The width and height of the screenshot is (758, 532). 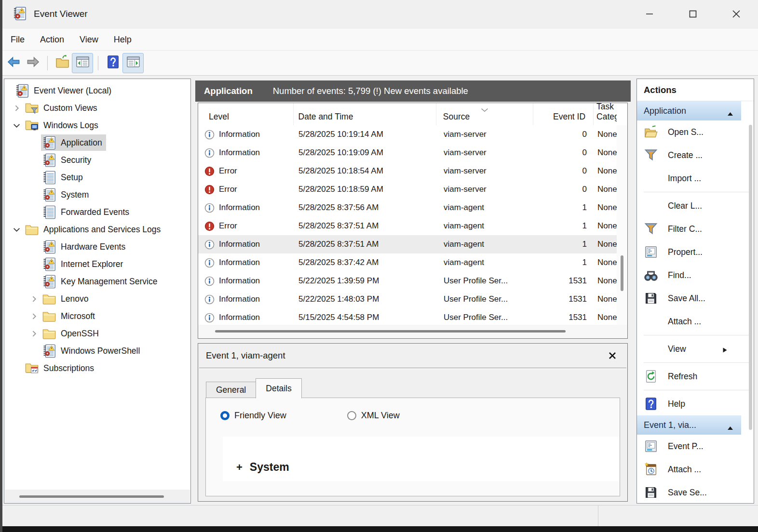 I want to click on action-label: View, so click(x=677, y=349).